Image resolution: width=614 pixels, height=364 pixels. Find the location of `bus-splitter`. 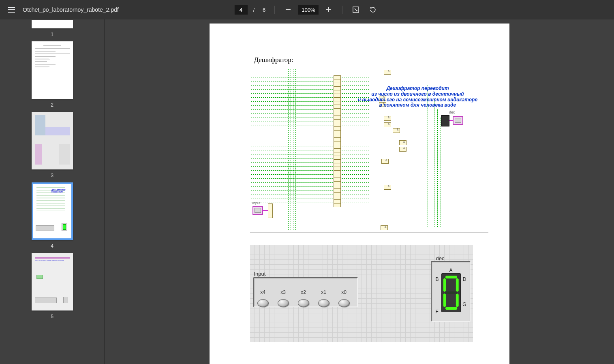

bus-splitter is located at coordinates (270, 211).